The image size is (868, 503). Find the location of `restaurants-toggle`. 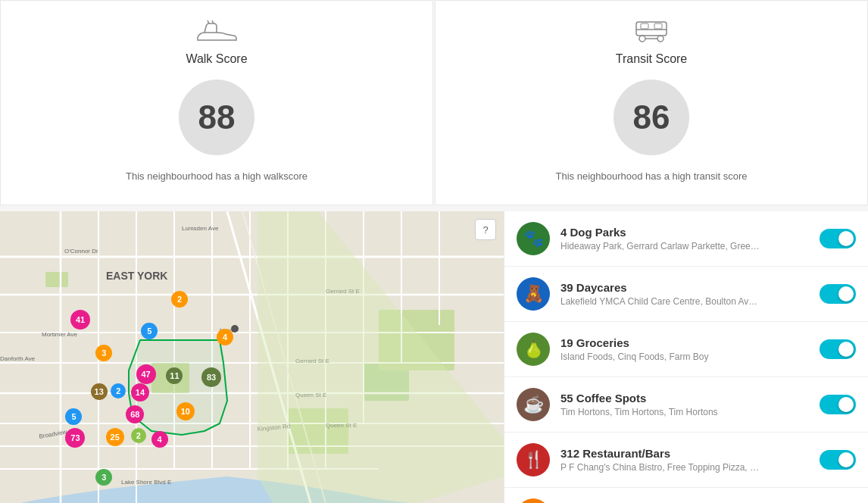

restaurants-toggle is located at coordinates (838, 460).